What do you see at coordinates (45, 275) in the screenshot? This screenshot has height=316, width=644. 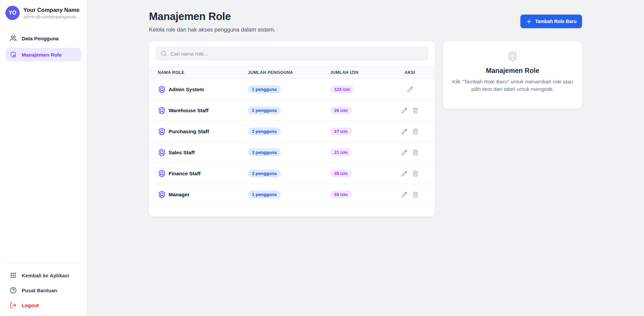 I see `sidebar-item-label: Kembali ke Aplikasi` at bounding box center [45, 275].